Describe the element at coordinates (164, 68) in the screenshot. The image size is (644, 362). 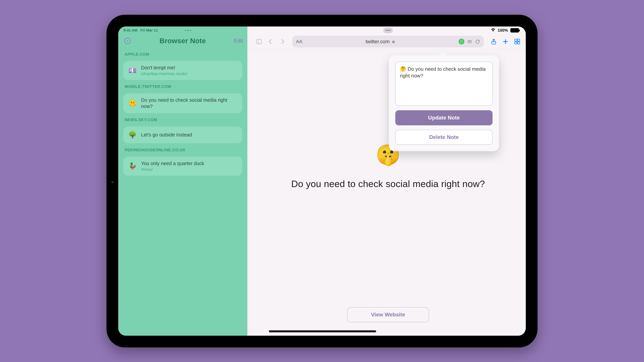
I see `note-title-0: Don't tempt me!` at that location.